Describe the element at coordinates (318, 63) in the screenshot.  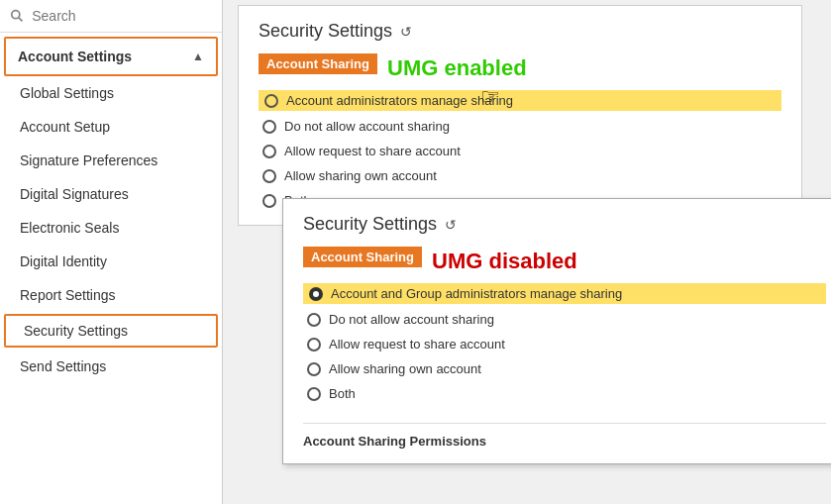
I see `account-sharing-label-top: Account Sharing` at that location.